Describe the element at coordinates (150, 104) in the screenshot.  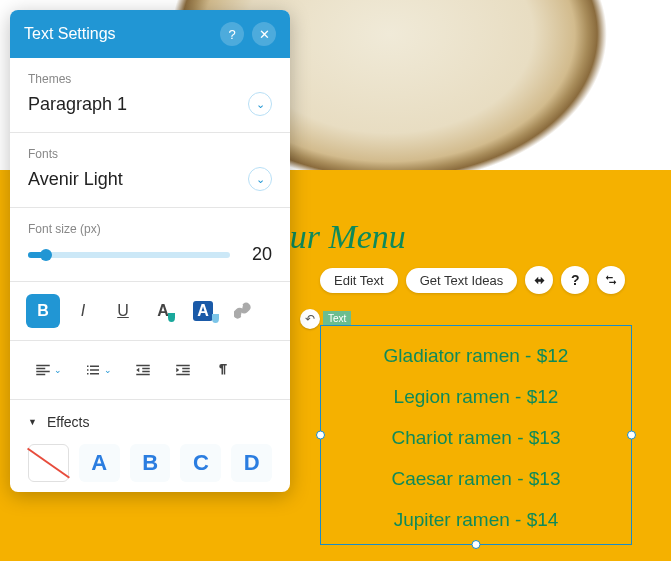
I see `themes-dropdown: Paragraph 1 ⌄` at that location.